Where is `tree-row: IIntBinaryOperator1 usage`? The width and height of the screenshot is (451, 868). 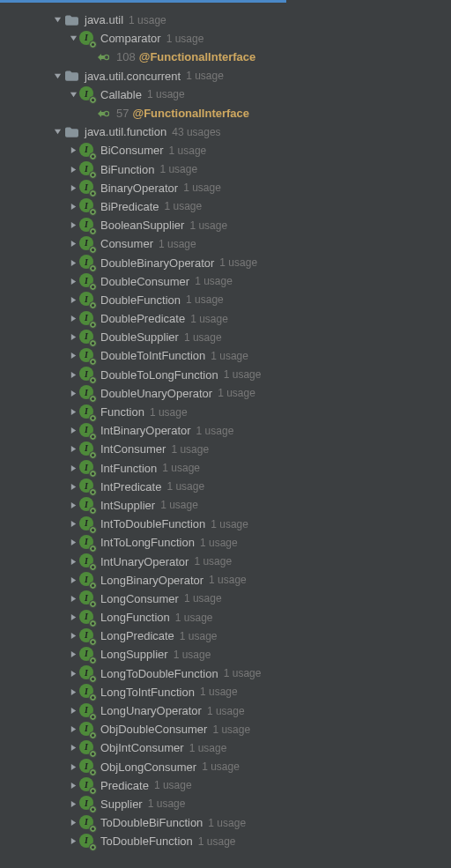 tree-row: IIntBinaryOperator1 usage is located at coordinates (226, 430).